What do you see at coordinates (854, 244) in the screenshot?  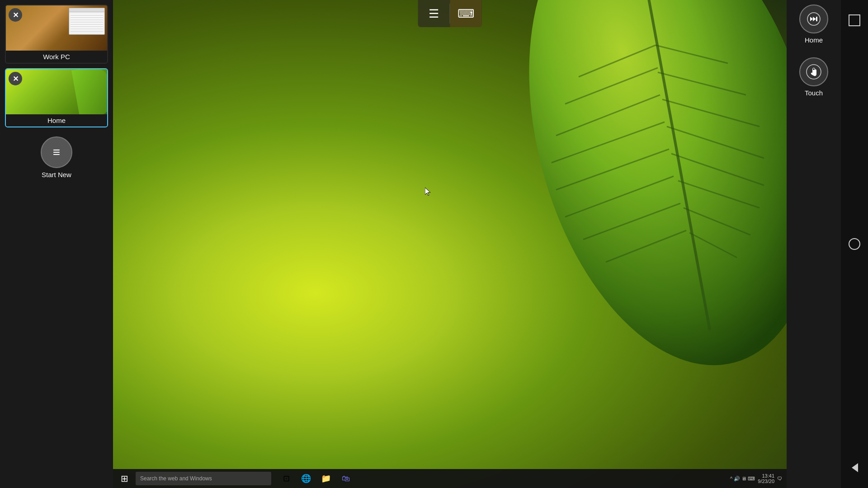 I see `circle-icon-button` at bounding box center [854, 244].